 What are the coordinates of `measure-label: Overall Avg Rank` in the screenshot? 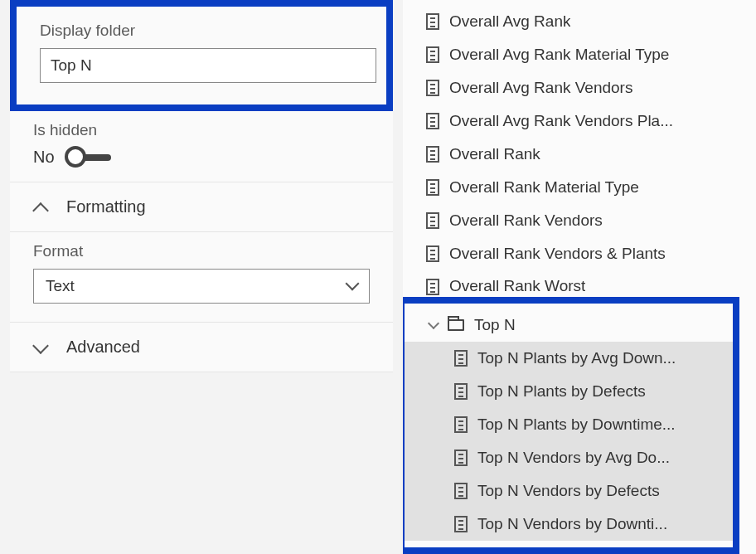 It's located at (510, 22).